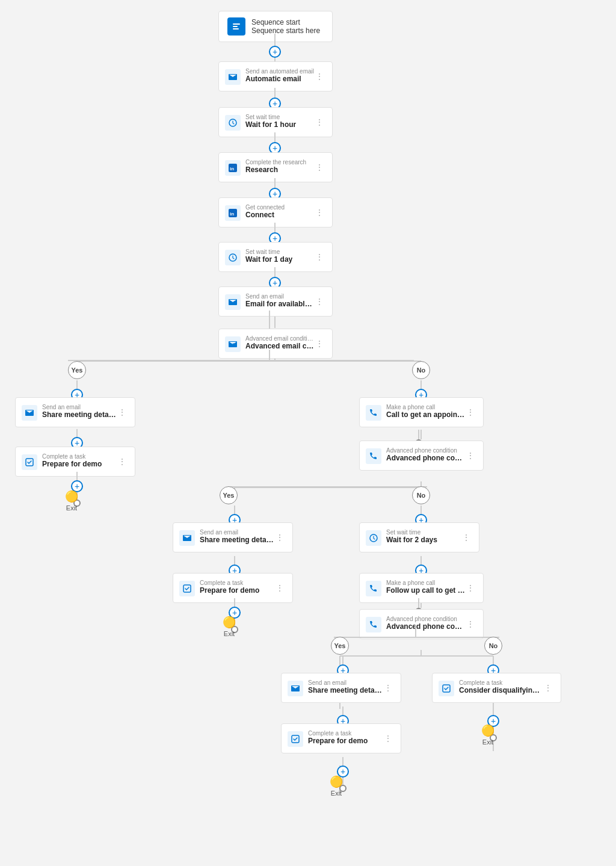 The width and height of the screenshot is (616, 866). I want to click on no3-task-content: Complete a task Consider disqualifying t…, so click(500, 687).